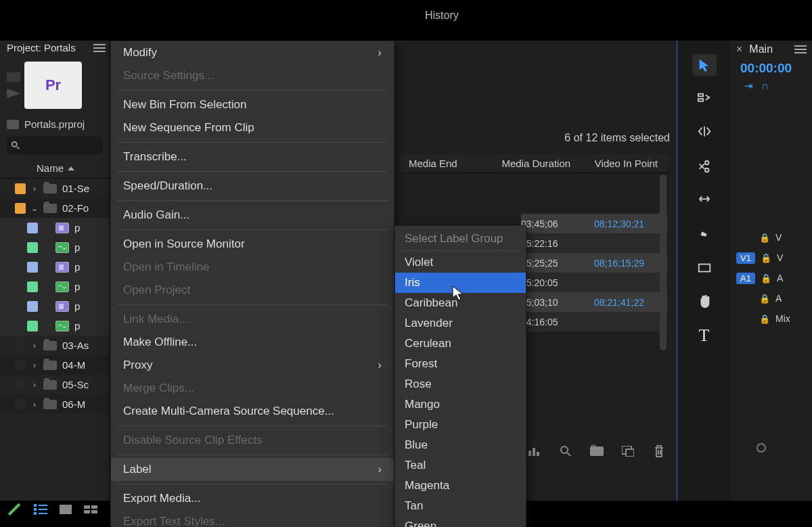  Describe the element at coordinates (460, 522) in the screenshot. I see `label-color-item: Green` at that location.